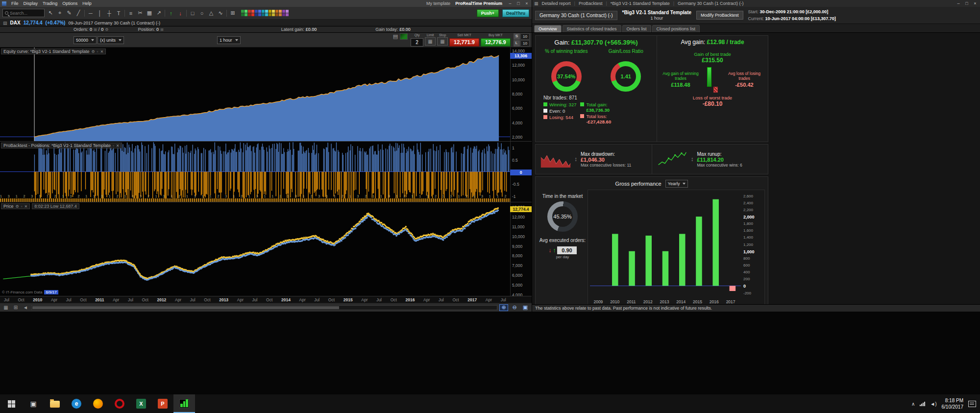 The width and height of the screenshot is (980, 413). Describe the element at coordinates (141, 404) in the screenshot. I see `taskbar-excel-icon: X` at that location.